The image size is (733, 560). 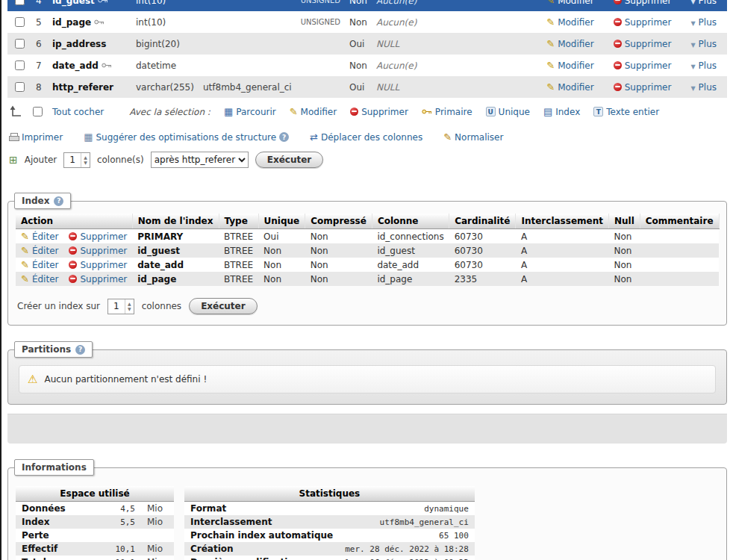 What do you see at coordinates (367, 137) in the screenshot?
I see `tools-bar: Imprimer Suggérer des optimisations de s…` at bounding box center [367, 137].